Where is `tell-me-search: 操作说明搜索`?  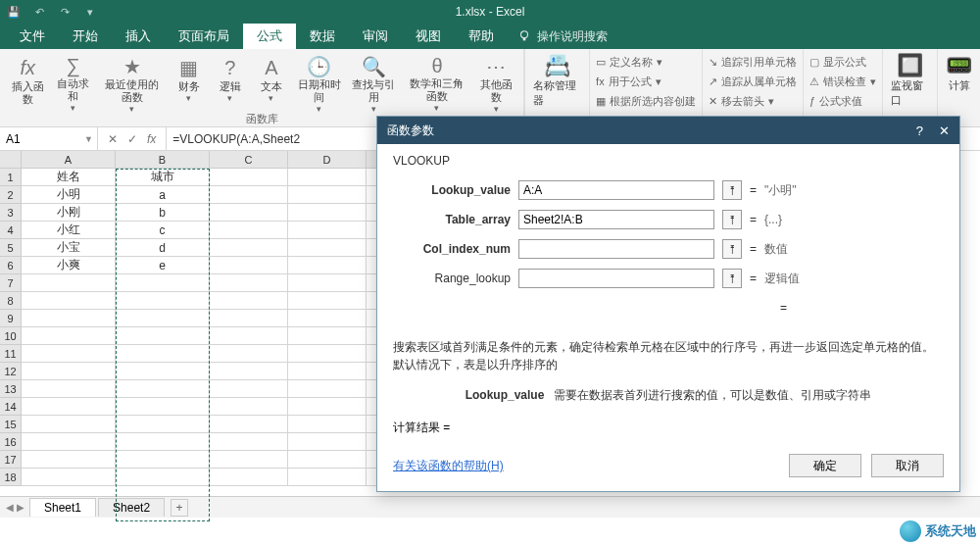 tell-me-search: 操作说明搜索 is located at coordinates (563, 36).